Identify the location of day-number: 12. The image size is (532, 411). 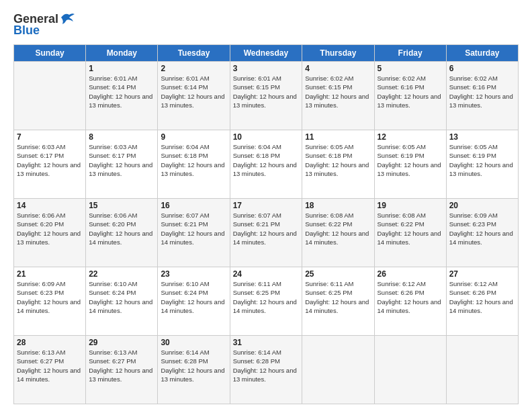
(410, 137).